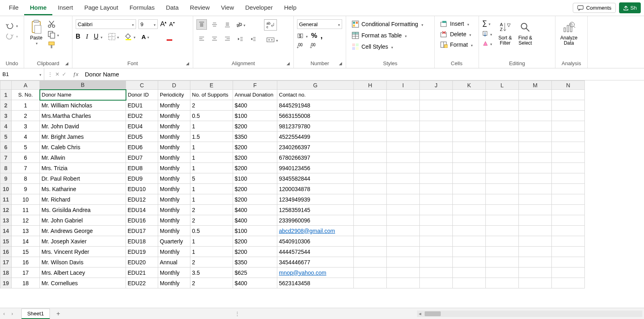 Image resolution: width=644 pixels, height=319 pixels. Describe the element at coordinates (26, 189) in the screenshot. I see `cell: 9` at that location.